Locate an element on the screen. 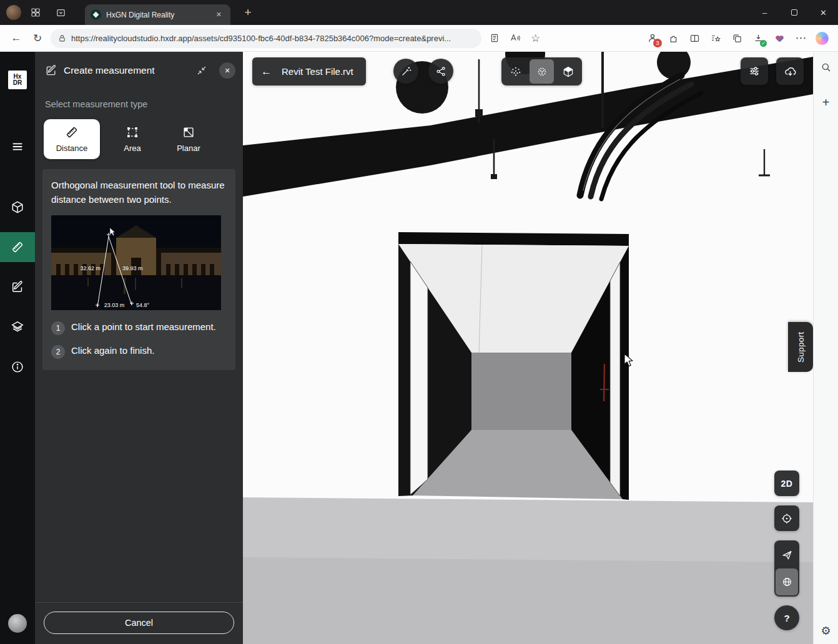 The height and width of the screenshot is (644, 838). copilot-icon is located at coordinates (822, 39).